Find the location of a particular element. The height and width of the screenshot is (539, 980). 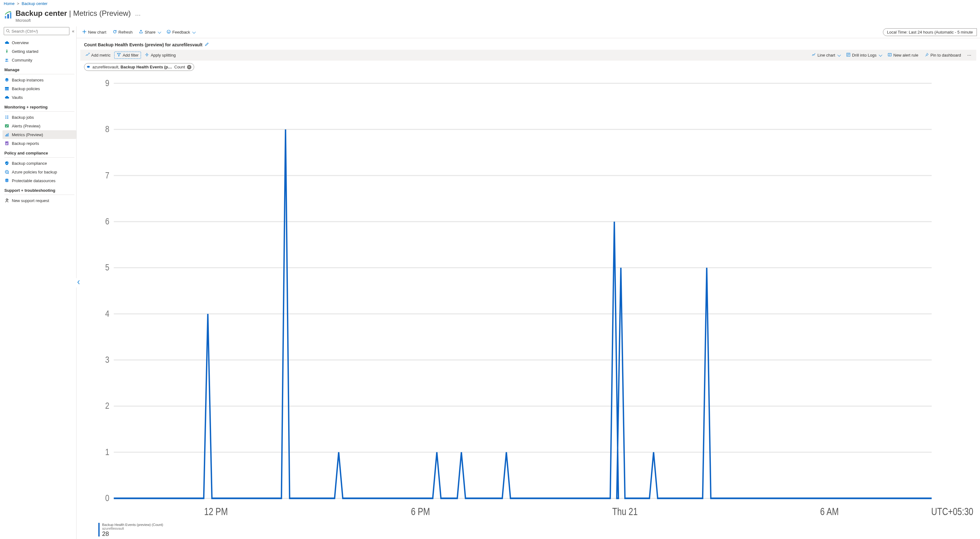

svg-text: 6 AM is located at coordinates (829, 511).